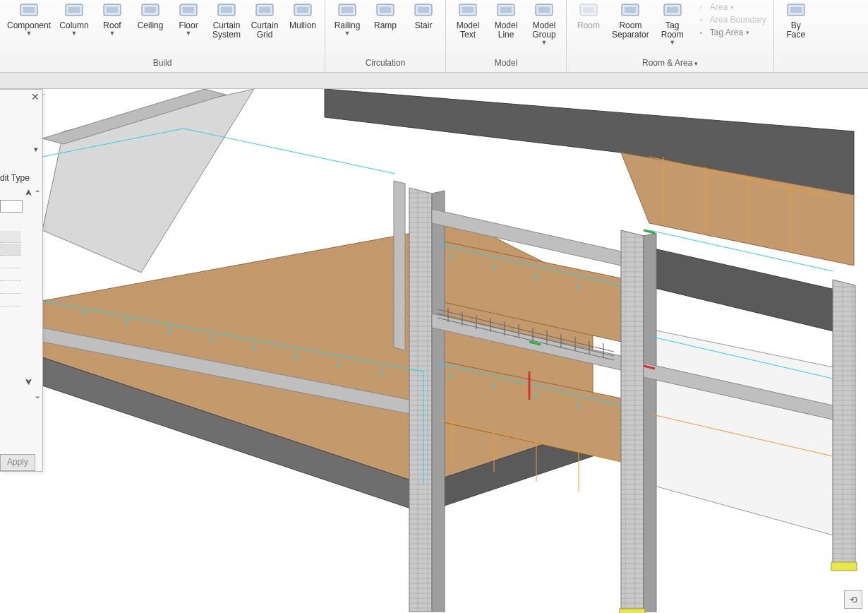 The height and width of the screenshot is (613, 868). I want to click on roof-icon, so click(112, 11).